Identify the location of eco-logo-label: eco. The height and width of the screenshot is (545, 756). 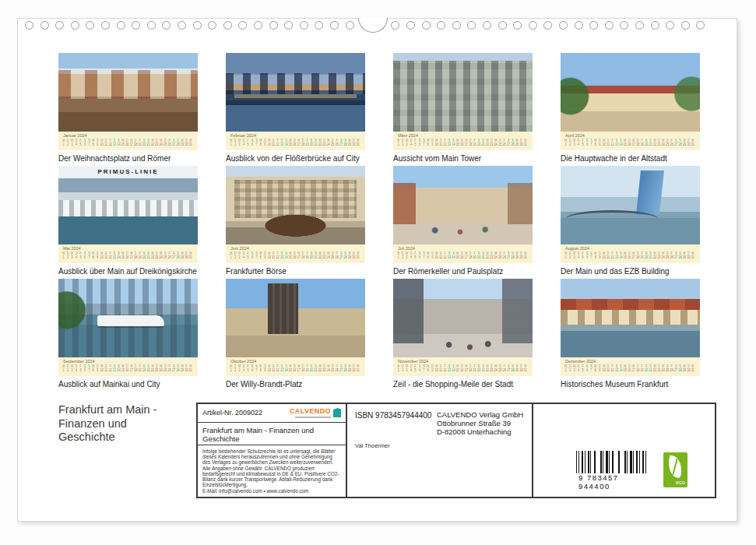
(680, 483).